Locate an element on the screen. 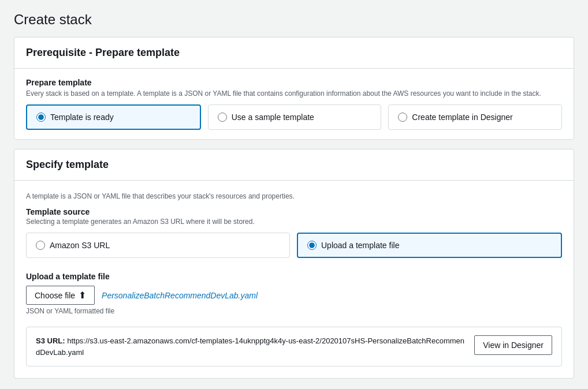  file-format-hint: JSON or YAML formatted file is located at coordinates (294, 311).